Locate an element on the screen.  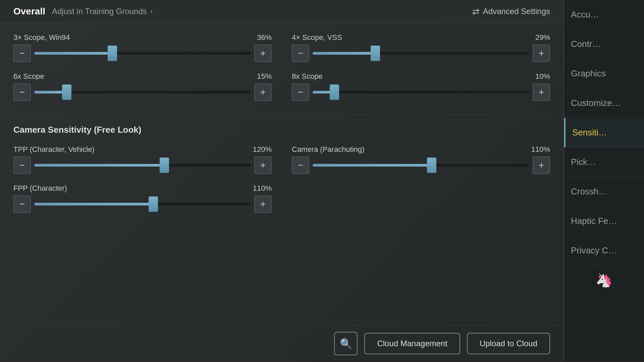
tab-training: Adjust in Training Grounds is located at coordinates (99, 11).